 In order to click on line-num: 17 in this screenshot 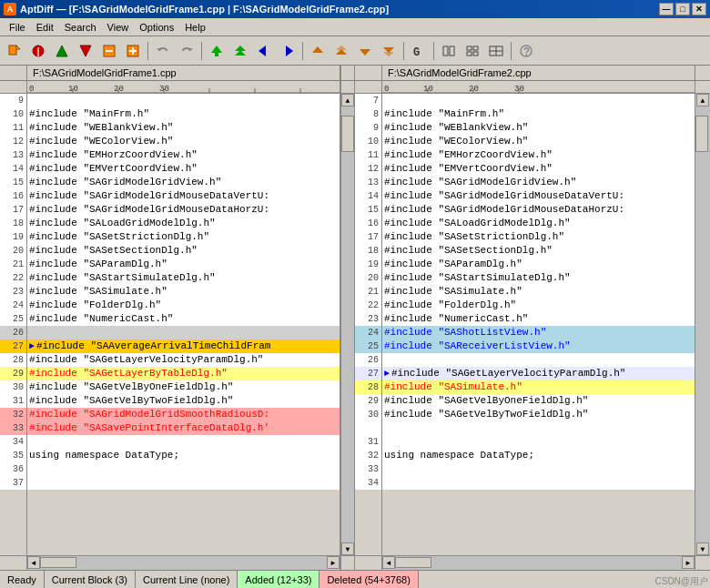, I will do `click(368, 237)`.